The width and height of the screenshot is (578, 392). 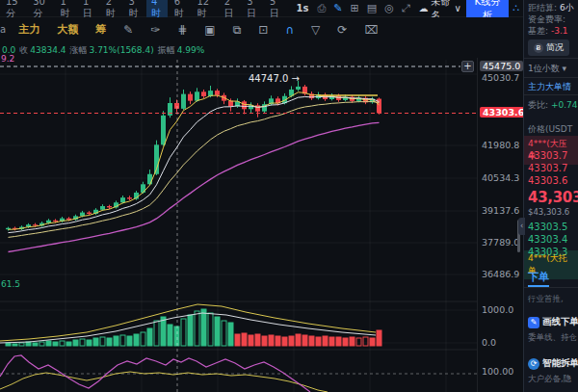 I want to click on tool-筹: 筹, so click(x=100, y=29).